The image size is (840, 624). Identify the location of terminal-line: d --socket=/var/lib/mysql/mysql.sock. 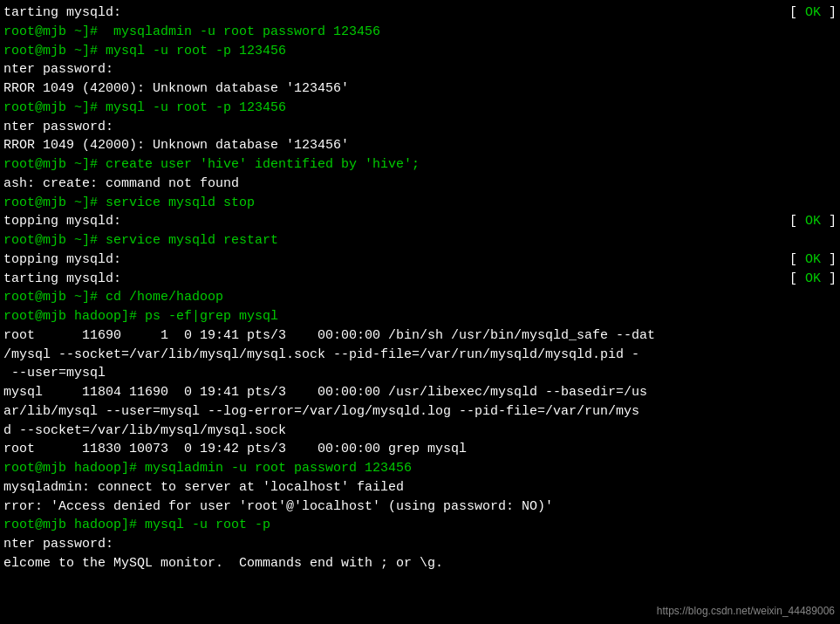
(420, 431).